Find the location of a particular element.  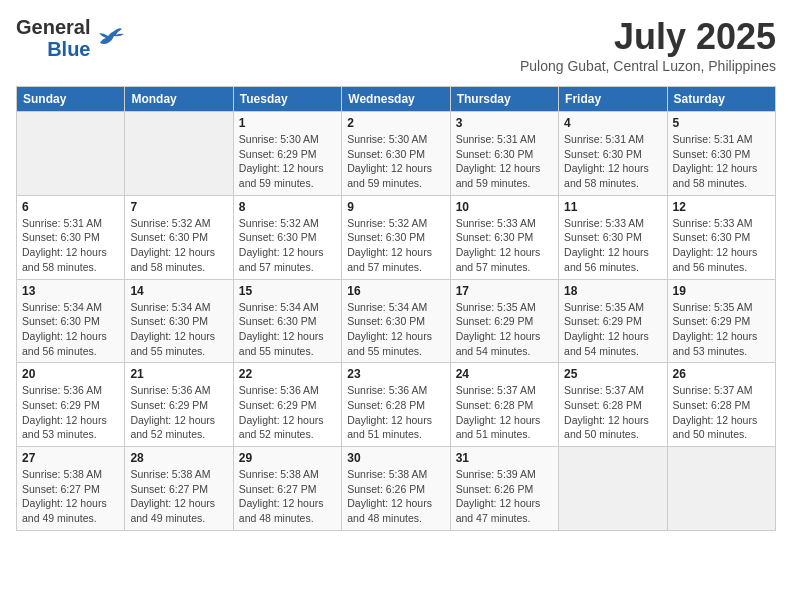

day-of-week-header: Sunday is located at coordinates (71, 100).